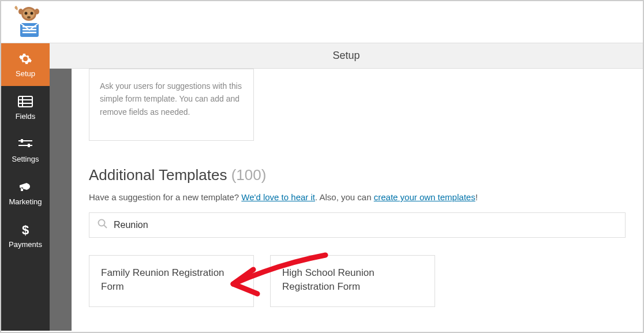  What do you see at coordinates (346, 56) in the screenshot?
I see `page-title: Setup` at bounding box center [346, 56].